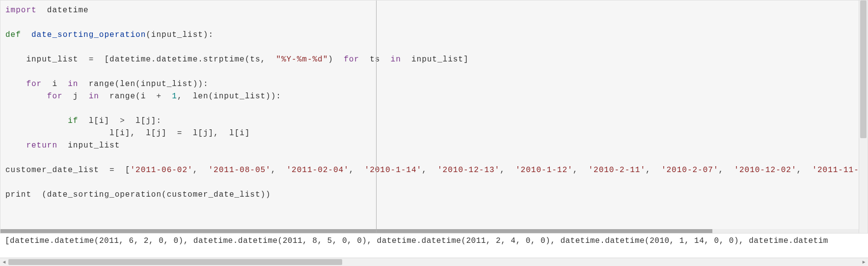 This screenshot has height=266, width=868. I want to click on string-literal: '2011-11-3, so click(838, 170).